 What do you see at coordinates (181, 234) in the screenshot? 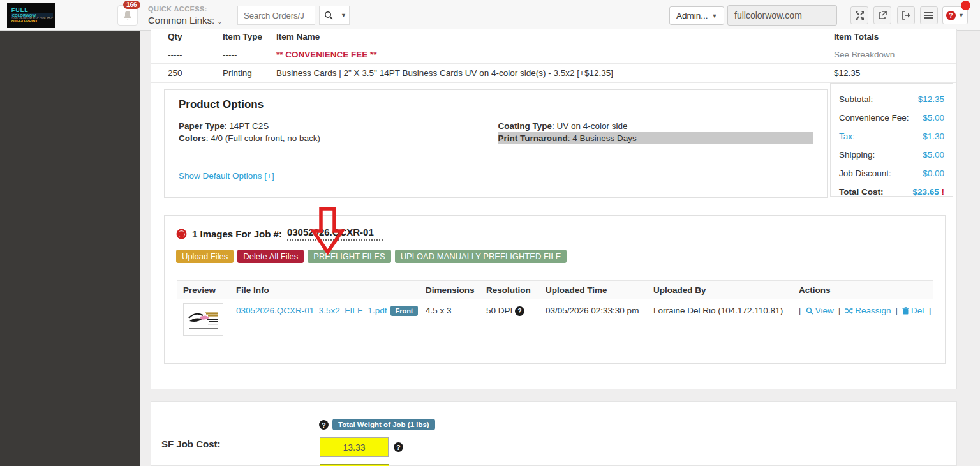
I see `images-aperture-icon` at bounding box center [181, 234].